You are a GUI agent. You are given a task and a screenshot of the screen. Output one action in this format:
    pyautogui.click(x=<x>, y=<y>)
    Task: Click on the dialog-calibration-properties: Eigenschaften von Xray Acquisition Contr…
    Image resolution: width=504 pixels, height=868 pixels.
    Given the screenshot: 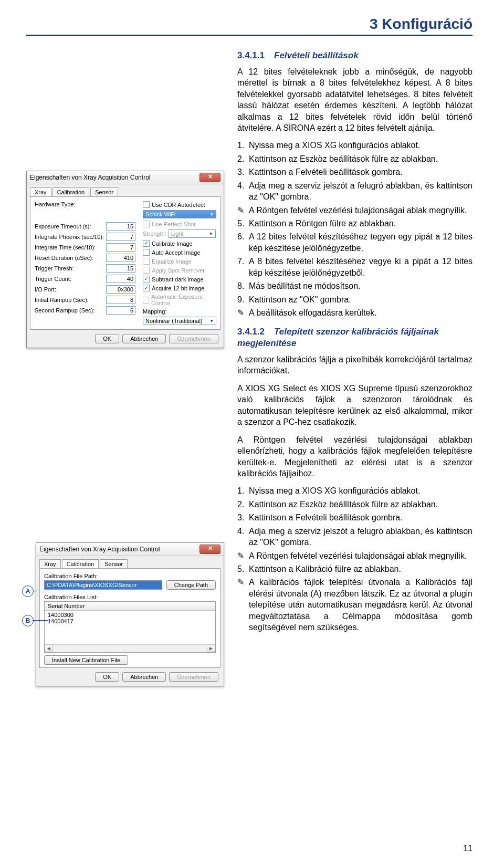 What is the action you would take?
    pyautogui.click(x=130, y=614)
    